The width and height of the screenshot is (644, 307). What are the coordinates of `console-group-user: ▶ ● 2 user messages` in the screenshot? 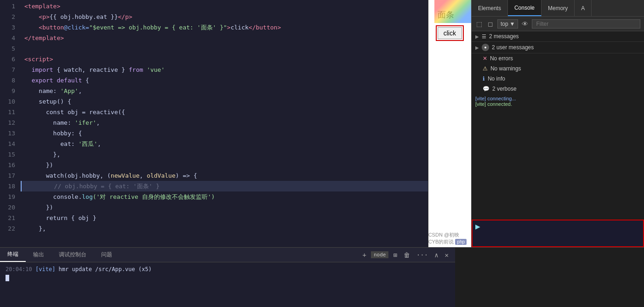 It's located at (558, 48).